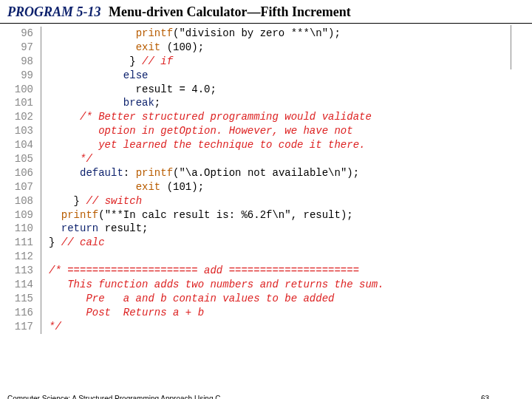 Image resolution: width=532 pixels, height=399 pixels. What do you see at coordinates (24, 201) in the screenshot?
I see `line-number: 108` at bounding box center [24, 201].